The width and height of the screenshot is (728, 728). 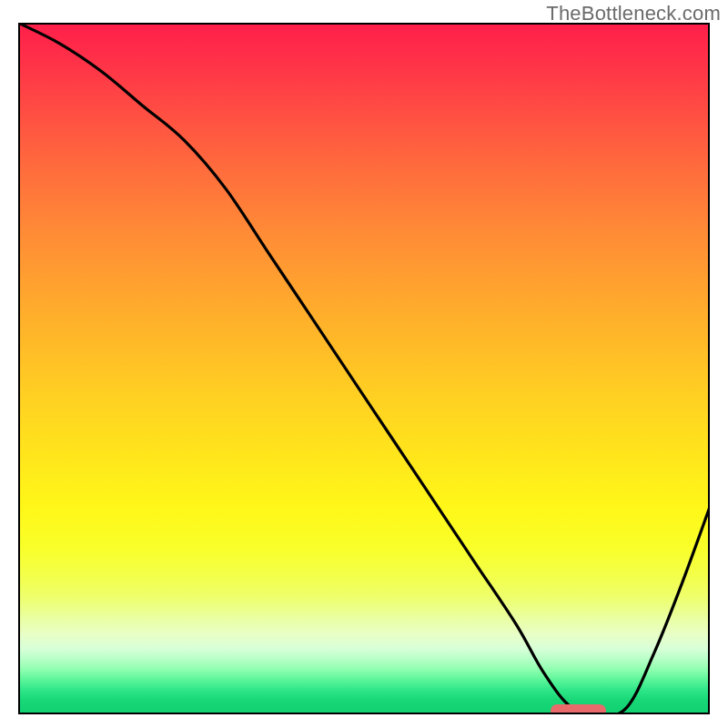 I want to click on optimal-marker, so click(x=579, y=710).